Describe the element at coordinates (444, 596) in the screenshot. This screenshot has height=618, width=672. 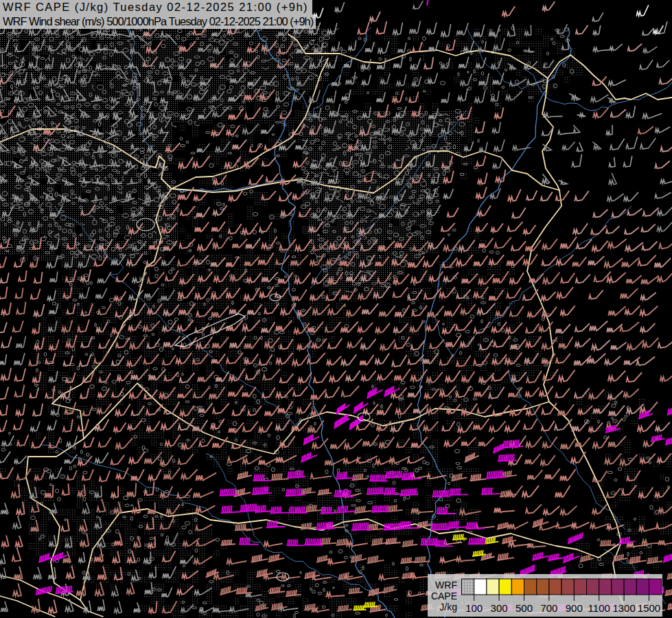
I see `svg-text: CAPE` at that location.